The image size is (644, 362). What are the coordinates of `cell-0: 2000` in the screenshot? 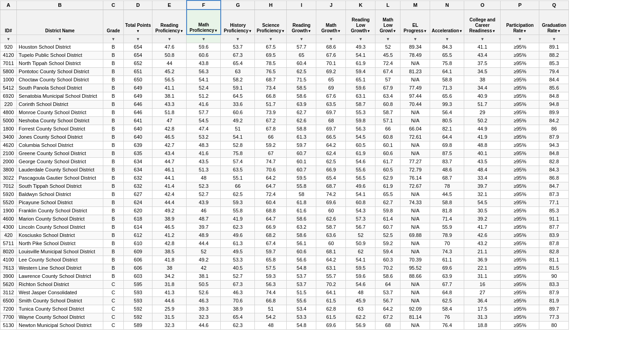 It's located at (9, 161).